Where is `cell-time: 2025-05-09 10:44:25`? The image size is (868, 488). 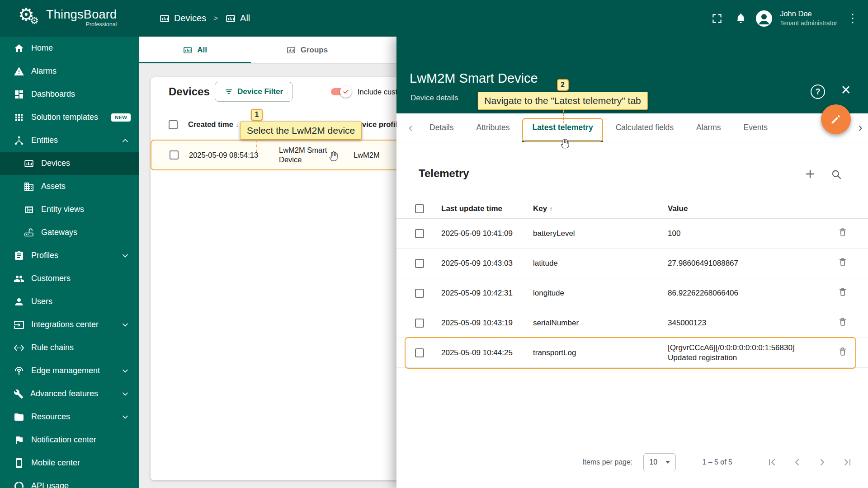
cell-time: 2025-05-09 10:44:25 is located at coordinates (484, 353).